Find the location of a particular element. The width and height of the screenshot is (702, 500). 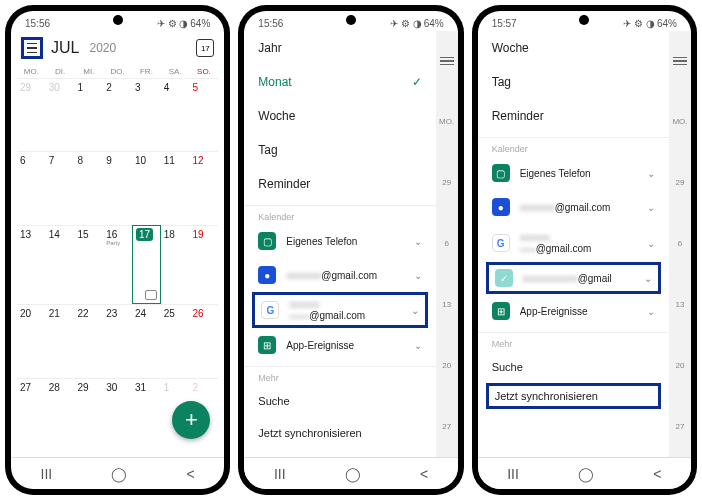

day-cell: 28 is located at coordinates (60, 414).